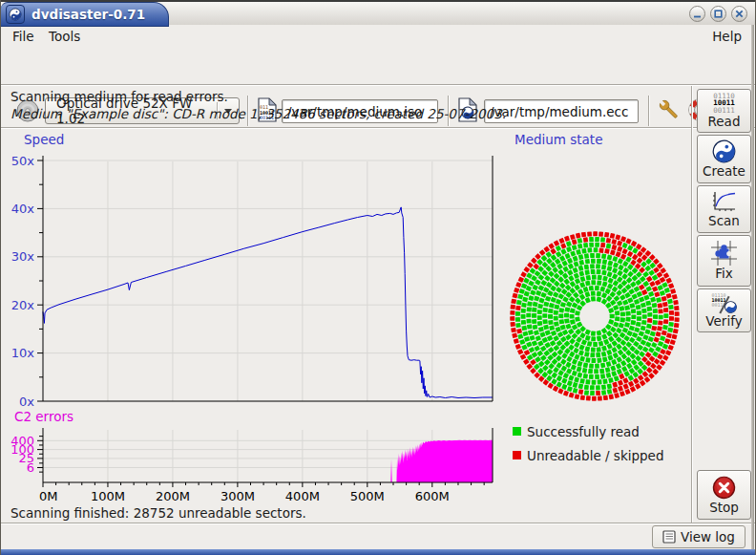 This screenshot has height=555, width=756. Describe the element at coordinates (588, 455) in the screenshot. I see `legend-unreadable: Unreadable / skipped` at that location.